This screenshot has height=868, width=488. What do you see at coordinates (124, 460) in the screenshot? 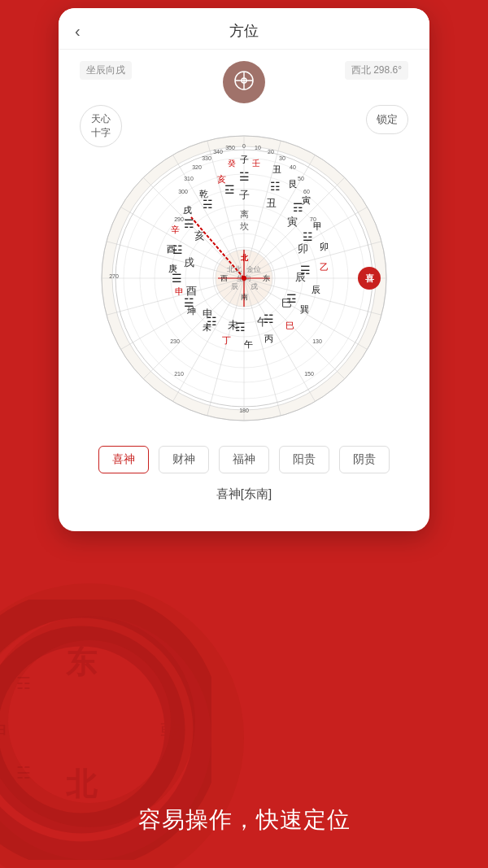
I see `tag-xishen: 喜神` at bounding box center [124, 460].